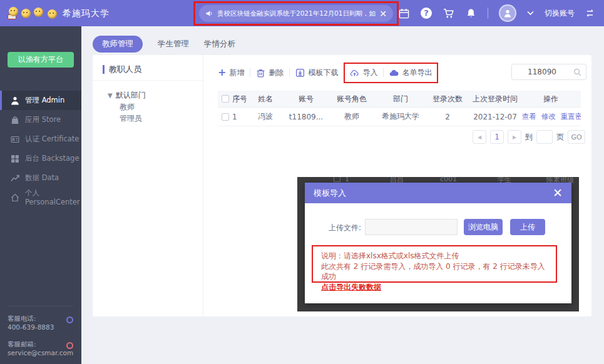  Describe the element at coordinates (394, 73) in the screenshot. I see `cloud-icon` at that location.